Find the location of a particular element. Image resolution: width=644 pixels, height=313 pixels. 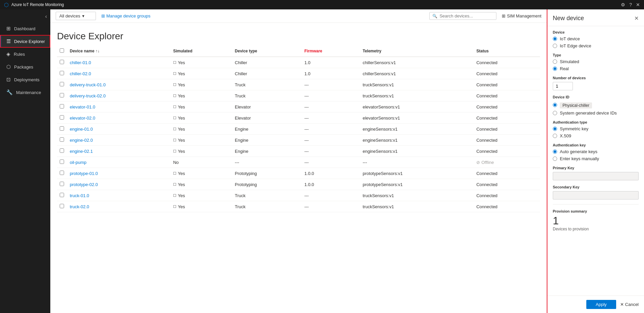

table-row: delivery-truck-01.0☐ YesTruck---truckSen… is located at coordinates (299, 85).